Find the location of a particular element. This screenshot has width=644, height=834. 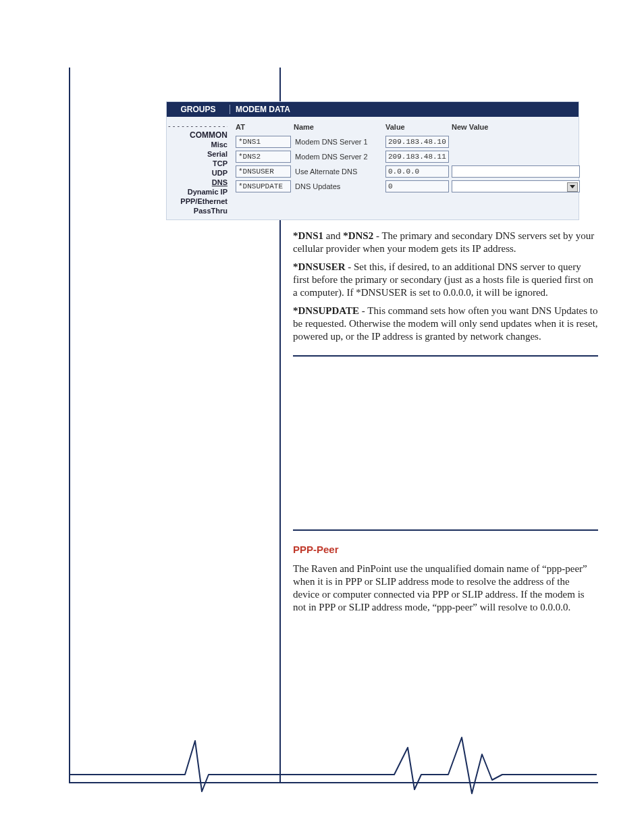

paragraph-dnsupdate: *DNSUPDATE - This command sets how often… is located at coordinates (446, 324).